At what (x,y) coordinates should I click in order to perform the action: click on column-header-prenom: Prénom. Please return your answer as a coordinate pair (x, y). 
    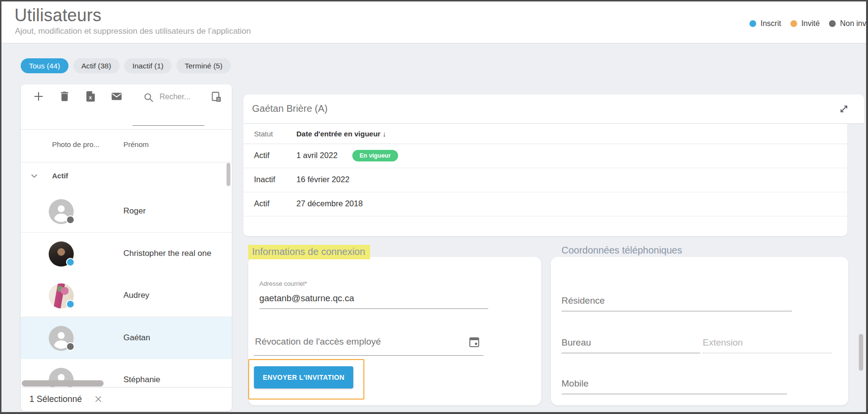
    Looking at the image, I should click on (136, 145).